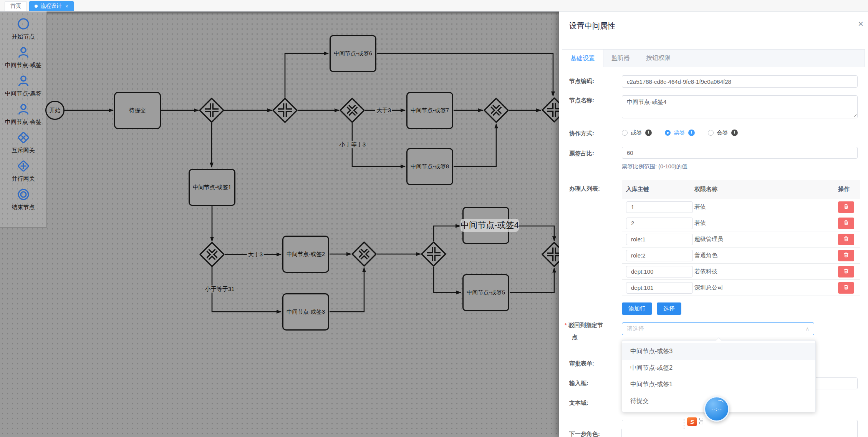 The image size is (868, 437). Describe the element at coordinates (23, 199) in the screenshot. I see `palette-item-6: 结束节点` at that location.